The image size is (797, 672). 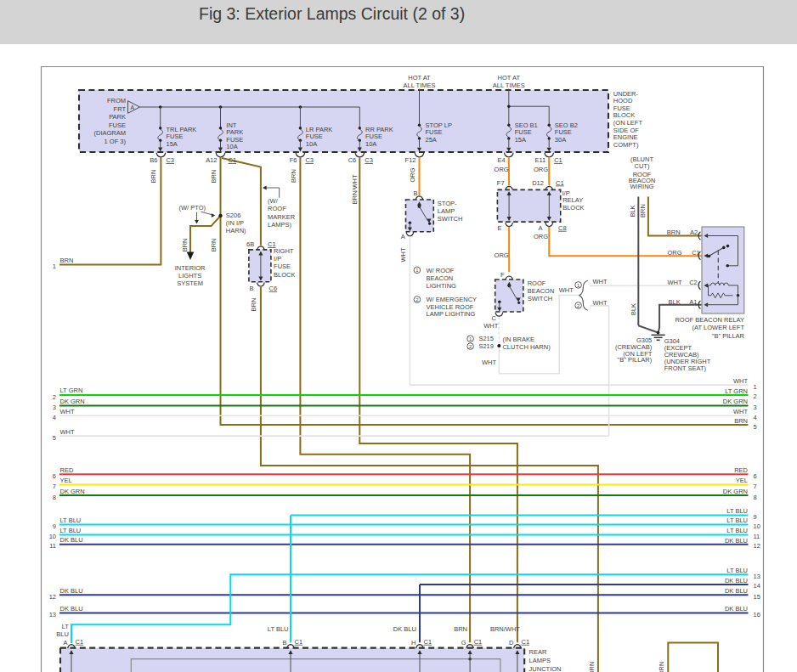 What do you see at coordinates (527, 347) in the screenshot?
I see `svg-text: CLUTCH HARN)` at bounding box center [527, 347].